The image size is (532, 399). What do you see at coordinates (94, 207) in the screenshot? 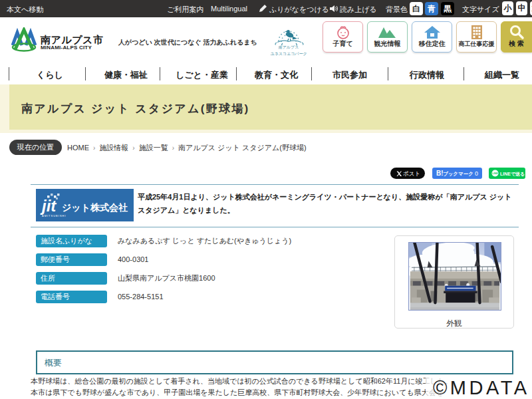
I see `svg-text: ジット株式会社` at bounding box center [94, 207].